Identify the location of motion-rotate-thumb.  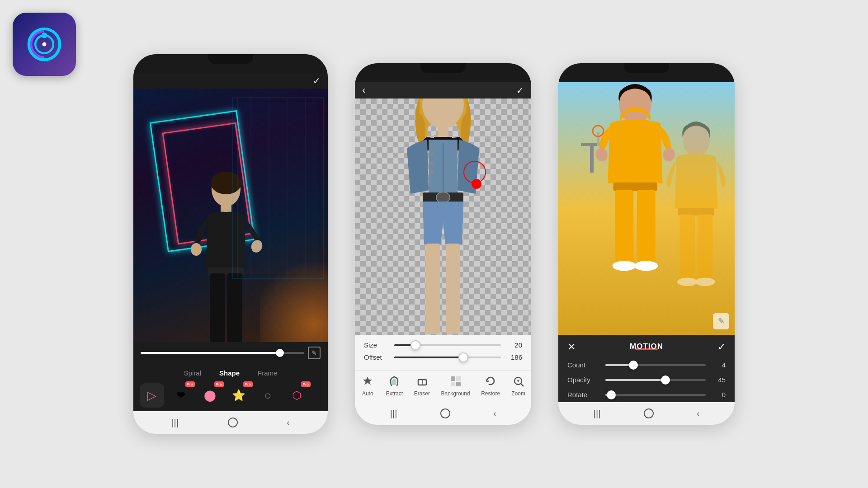
(611, 395).